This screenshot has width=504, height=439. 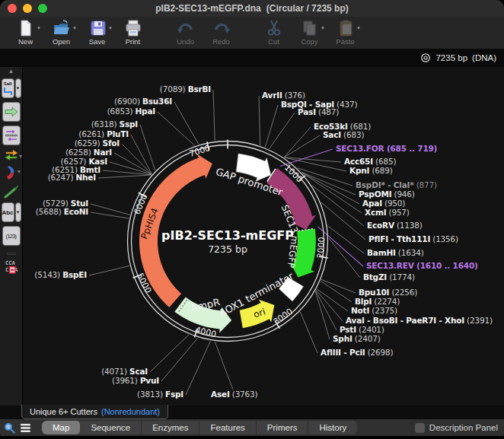 What do you see at coordinates (12, 8) in the screenshot?
I see `close-button` at bounding box center [12, 8].